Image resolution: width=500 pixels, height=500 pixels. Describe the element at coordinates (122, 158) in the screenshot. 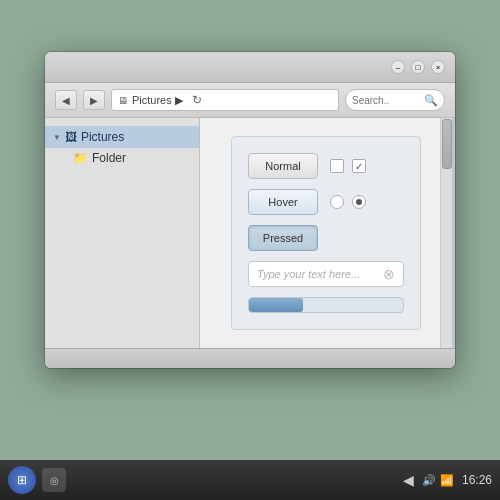

I see `sidebar-item-folder: 📁 Folder` at that location.